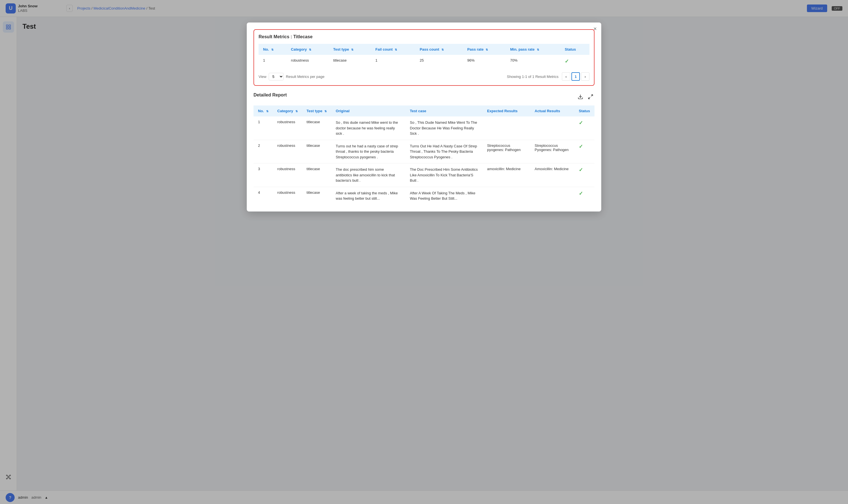  What do you see at coordinates (424, 97) in the screenshot?
I see `detailed-header: Detailed Report` at bounding box center [424, 97].